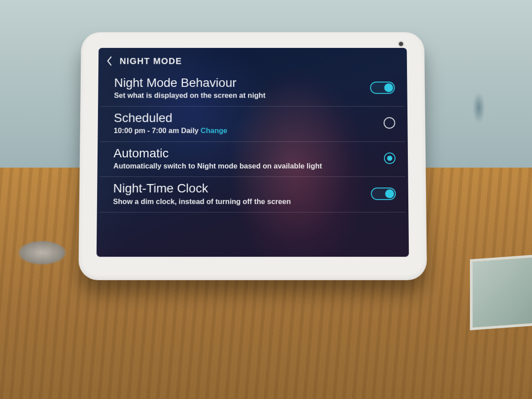 This screenshot has width=532, height=399. What do you see at coordinates (253, 160) in the screenshot?
I see `row-automatic: Automatic Automatically switch to Night …` at bounding box center [253, 160].